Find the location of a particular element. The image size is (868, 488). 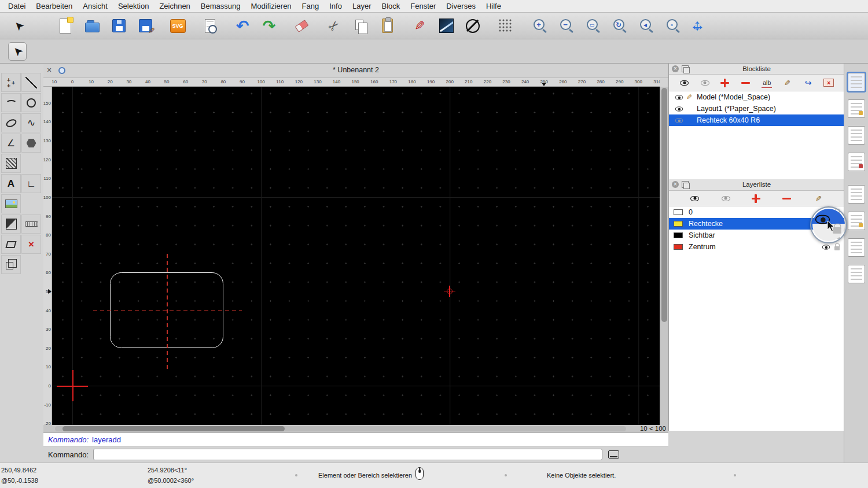

dock-clipboard-icon is located at coordinates (856, 274).